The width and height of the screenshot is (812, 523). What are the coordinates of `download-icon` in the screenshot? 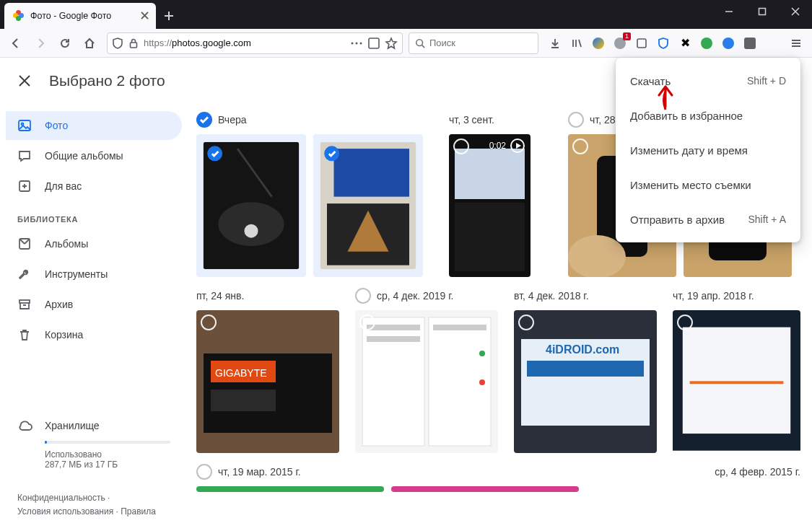 It's located at (555, 43).